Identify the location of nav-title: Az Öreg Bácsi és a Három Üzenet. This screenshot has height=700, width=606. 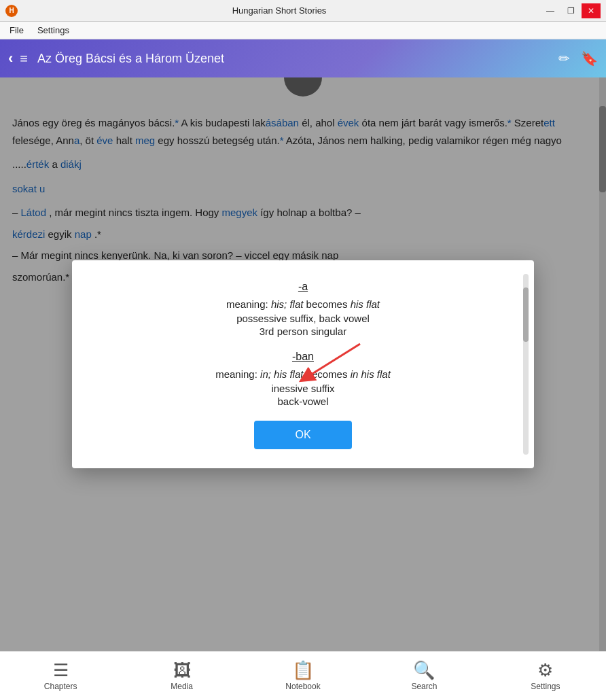
(298, 58).